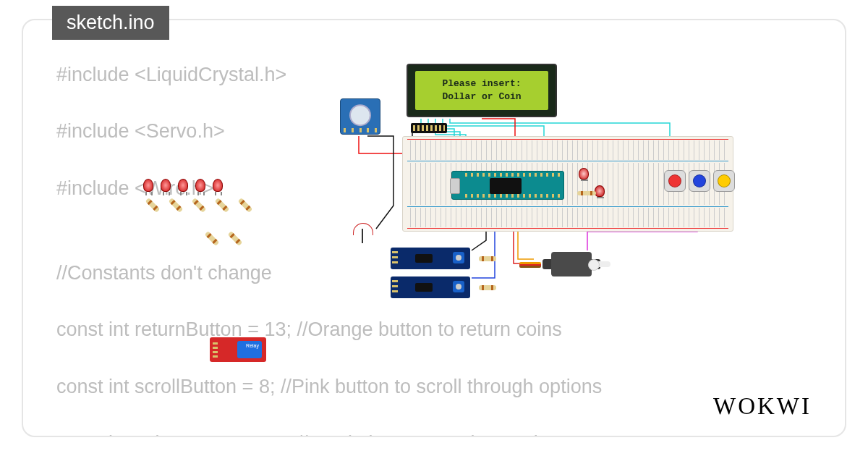 This screenshot has width=868, height=456. I want to click on filename-tab: sketch.ino, so click(111, 23).